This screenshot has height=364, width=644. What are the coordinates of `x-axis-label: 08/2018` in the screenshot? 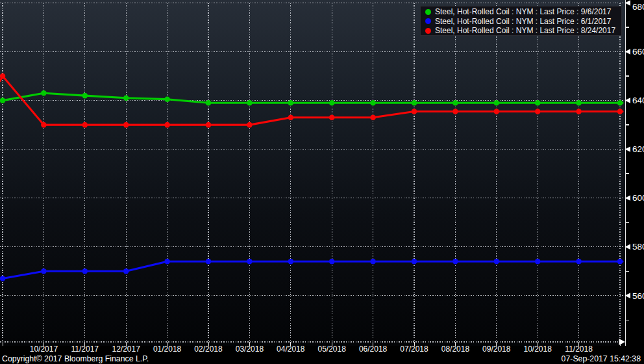 It's located at (456, 349).